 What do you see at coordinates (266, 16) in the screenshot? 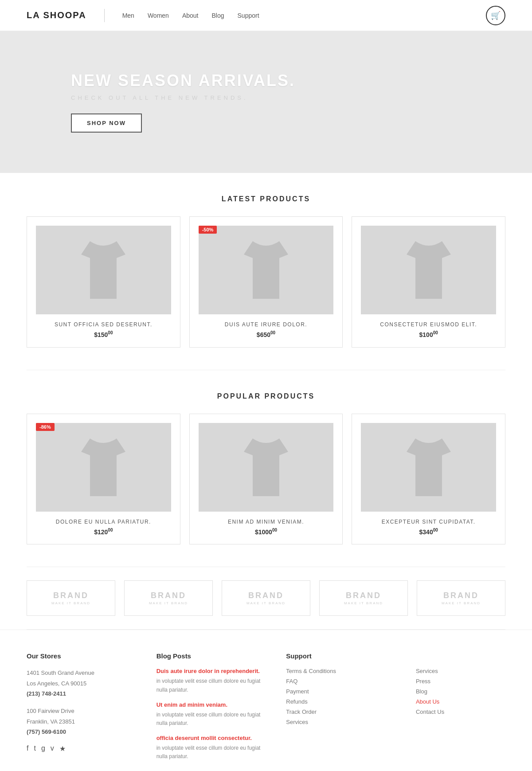
I see `header: LA SHOOPA Men Women About Blog Support 🛒` at bounding box center [266, 16].